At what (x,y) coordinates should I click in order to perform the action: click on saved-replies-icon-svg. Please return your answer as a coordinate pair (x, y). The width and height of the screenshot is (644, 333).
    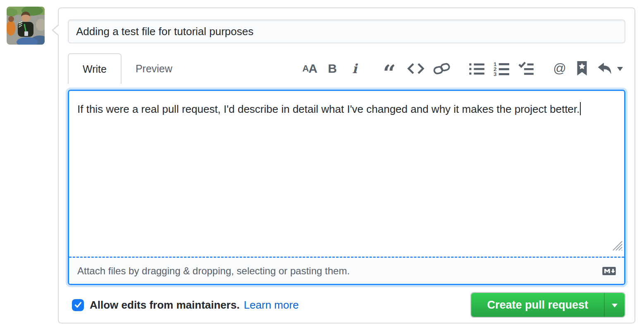
    Looking at the image, I should click on (582, 69).